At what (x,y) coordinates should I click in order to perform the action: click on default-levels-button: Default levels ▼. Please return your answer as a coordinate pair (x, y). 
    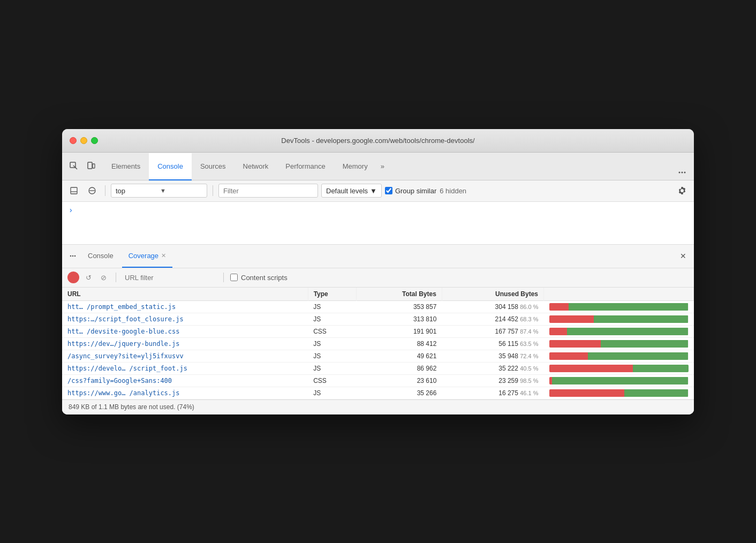
    Looking at the image, I should click on (351, 191).